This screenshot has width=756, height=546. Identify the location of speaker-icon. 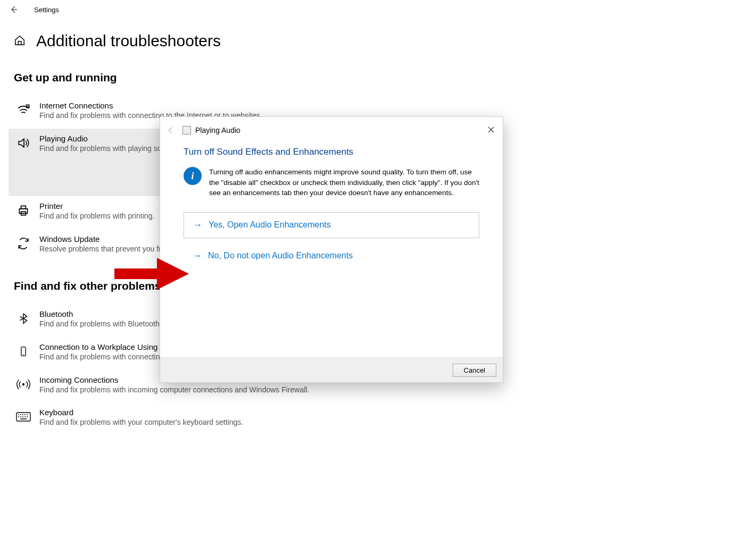
(23, 143).